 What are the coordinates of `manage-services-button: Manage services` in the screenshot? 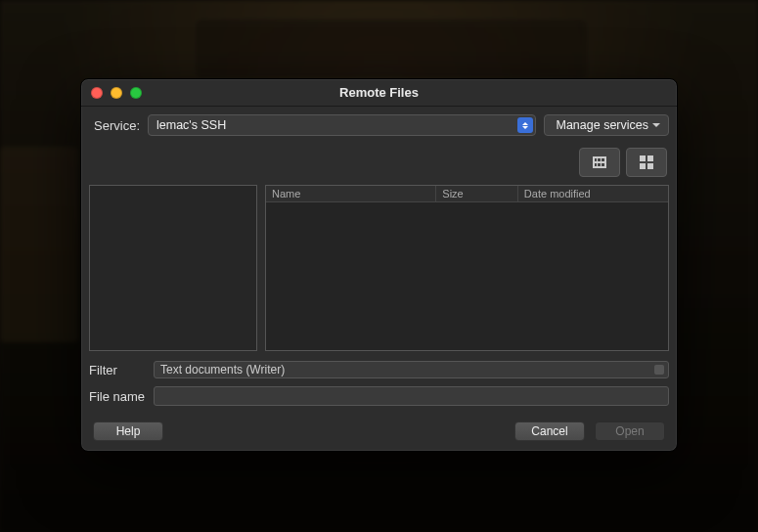 It's located at (606, 125).